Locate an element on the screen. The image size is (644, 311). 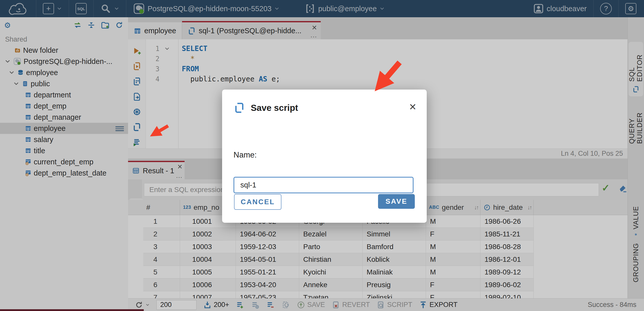
cancel-button: CANCEL is located at coordinates (258, 202).